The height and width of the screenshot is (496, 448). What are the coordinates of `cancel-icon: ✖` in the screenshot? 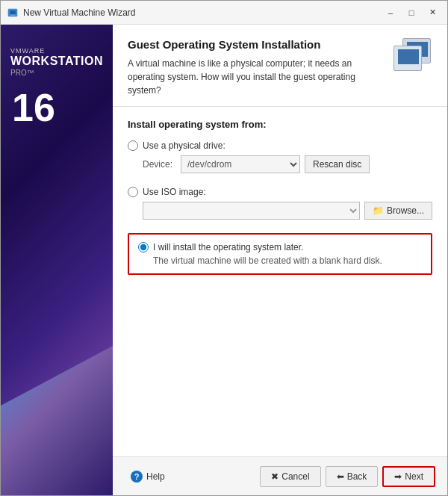 It's located at (275, 477).